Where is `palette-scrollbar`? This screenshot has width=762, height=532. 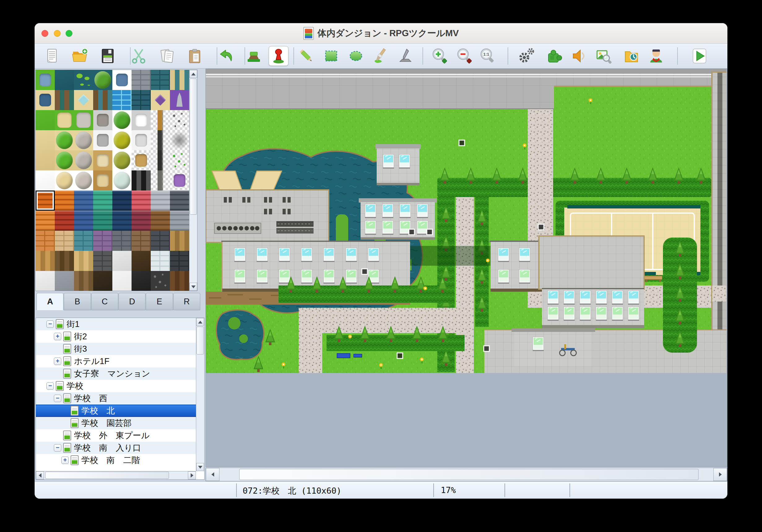 palette-scrollbar is located at coordinates (193, 180).